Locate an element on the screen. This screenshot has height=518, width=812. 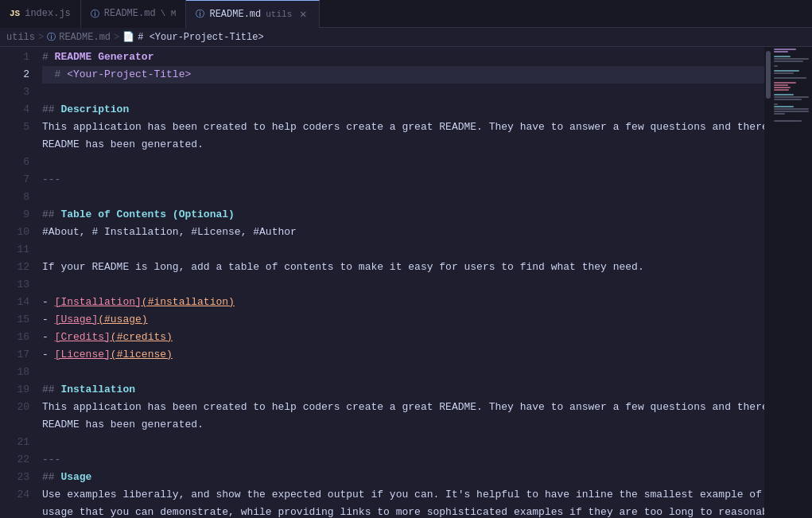
ln-12: 12 is located at coordinates (14, 267).